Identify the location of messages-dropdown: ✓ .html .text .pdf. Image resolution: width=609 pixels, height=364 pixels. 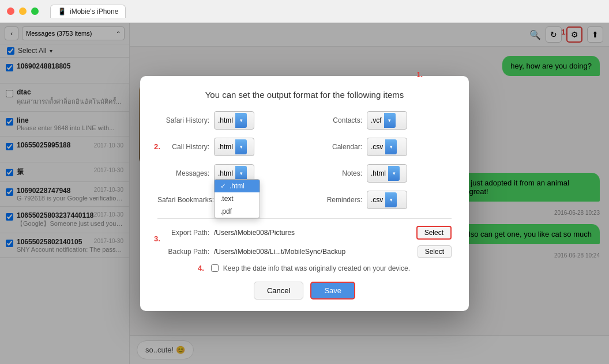
(237, 199).